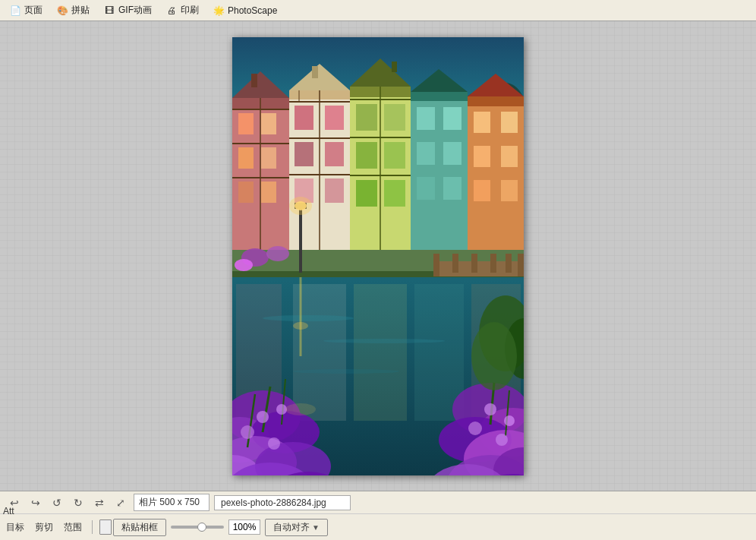 The height and width of the screenshot is (540, 756). What do you see at coordinates (202, 527) in the screenshot?
I see `zoom-slider-thumb` at bounding box center [202, 527].